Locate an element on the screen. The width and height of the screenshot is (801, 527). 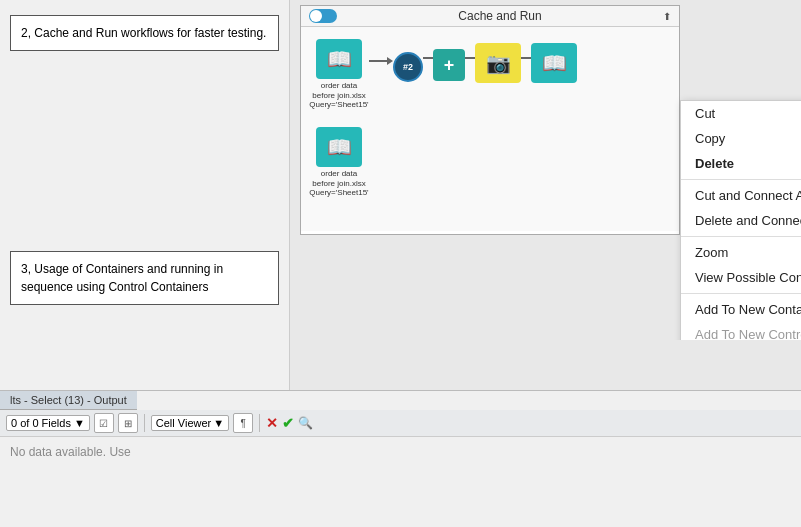
workflow-titlebar: Cache and Run ⬆ is located at coordinates (490, 16).